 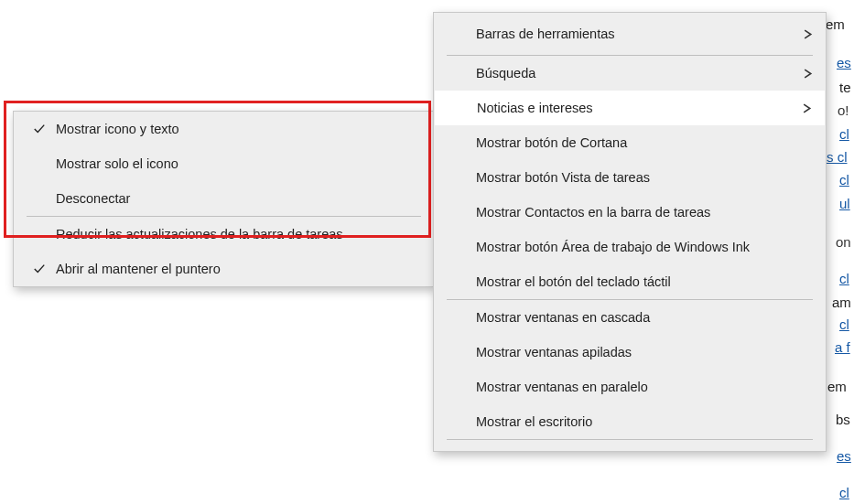 What do you see at coordinates (844, 110) in the screenshot?
I see `bg-text: o!` at bounding box center [844, 110].